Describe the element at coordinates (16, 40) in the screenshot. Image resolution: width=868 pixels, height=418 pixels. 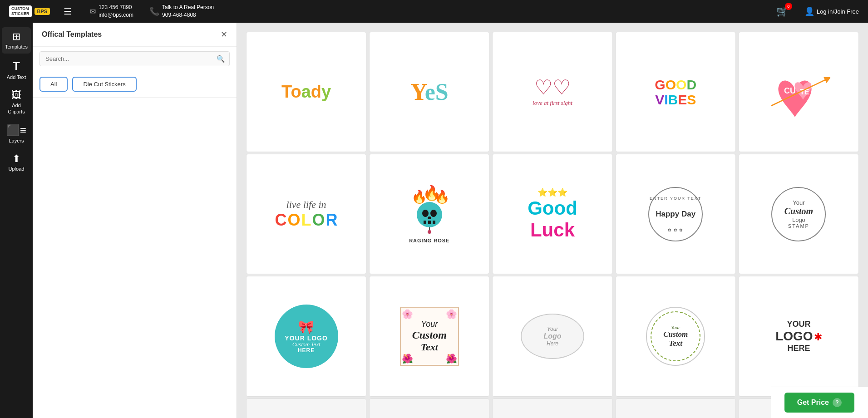
I see `sidebar-item-templates: ⊞ Templates` at that location.